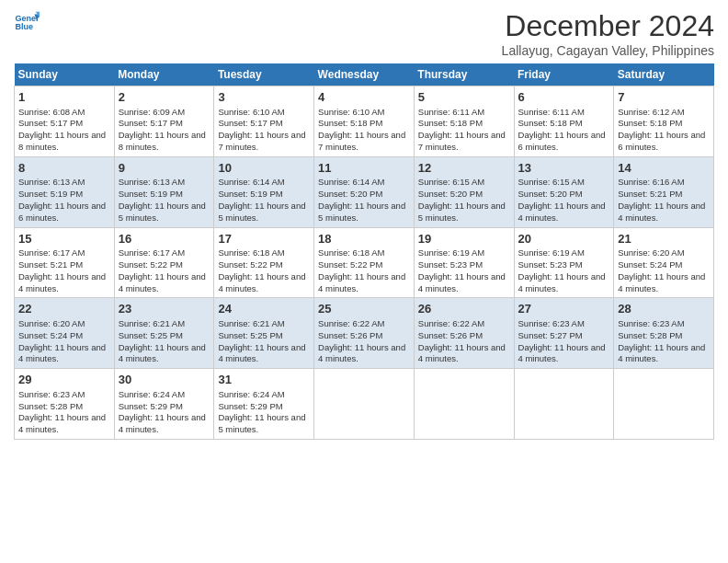 The height and width of the screenshot is (563, 728). Describe the element at coordinates (463, 263) in the screenshot. I see `calendar-cell: 19Sunrise: 6:19 AMSunset: 5:23 PMDayligh…` at that location.